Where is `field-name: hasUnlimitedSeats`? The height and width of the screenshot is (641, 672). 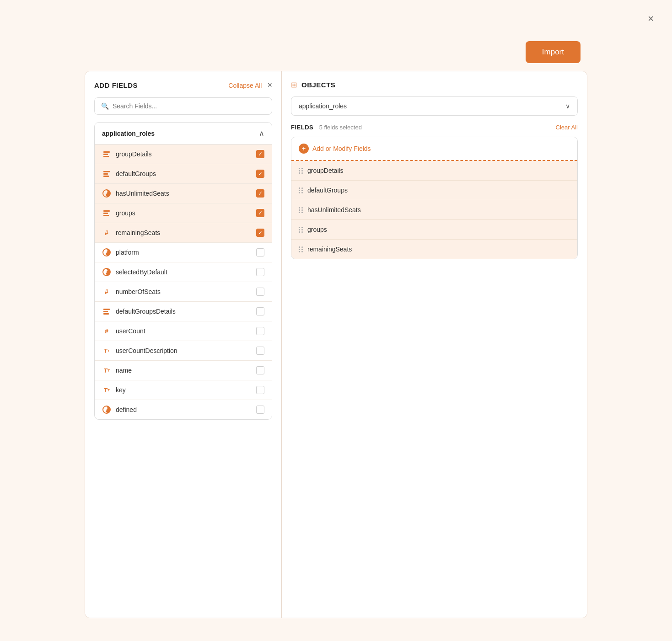 field-name: hasUnlimitedSeats is located at coordinates (184, 193).